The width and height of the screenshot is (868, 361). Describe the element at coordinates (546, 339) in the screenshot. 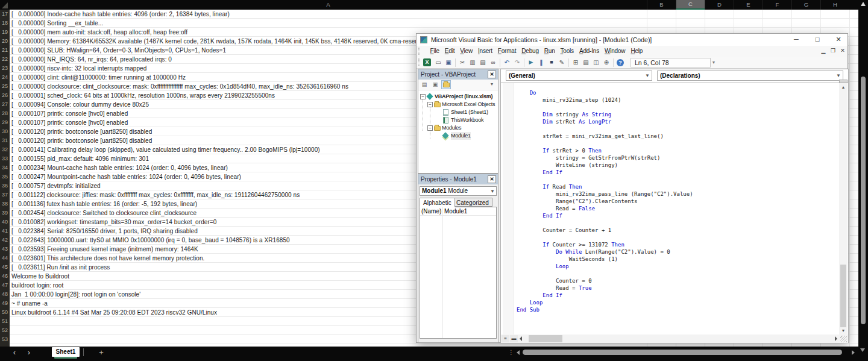

I see `code-hscroll-thumb` at that location.